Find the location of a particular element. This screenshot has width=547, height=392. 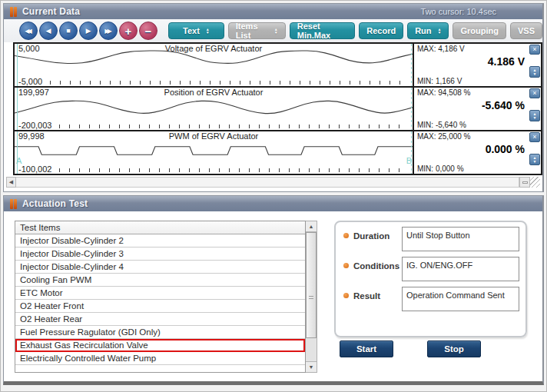

axis-min-label: -200,003 is located at coordinates (35, 125).